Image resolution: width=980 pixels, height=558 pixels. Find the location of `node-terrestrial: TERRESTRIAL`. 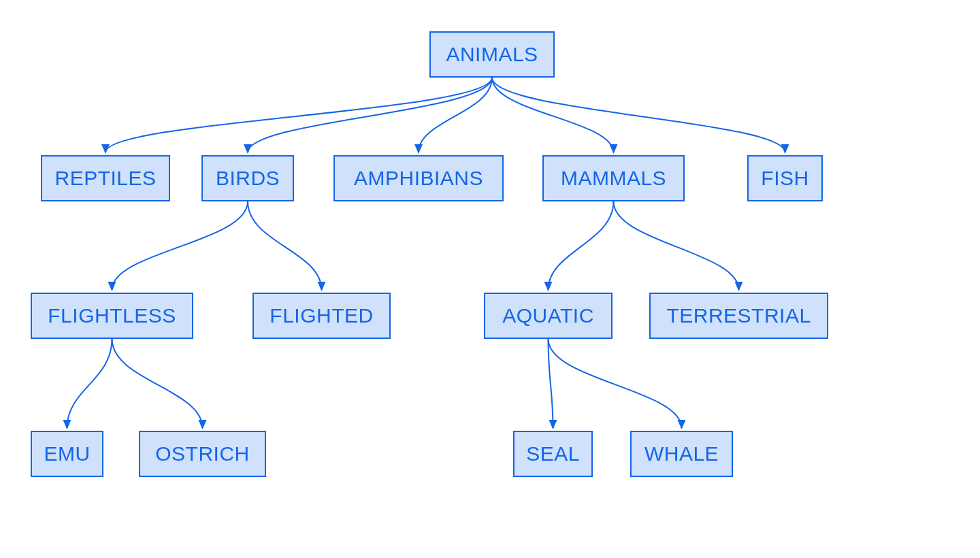

node-terrestrial: TERRESTRIAL is located at coordinates (739, 316).